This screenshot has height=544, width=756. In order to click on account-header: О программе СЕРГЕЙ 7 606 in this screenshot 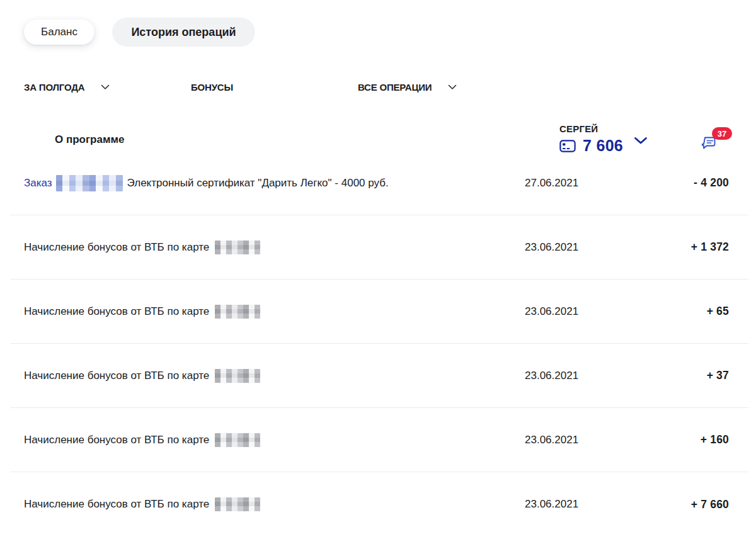, I will do `click(378, 123)`.